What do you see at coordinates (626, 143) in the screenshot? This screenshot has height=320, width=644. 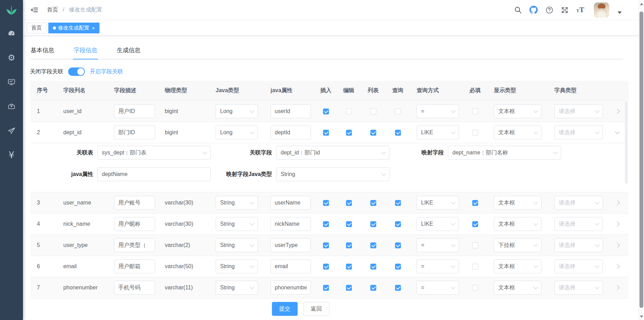 I see `table-scrollbar-thumb` at bounding box center [626, 143].